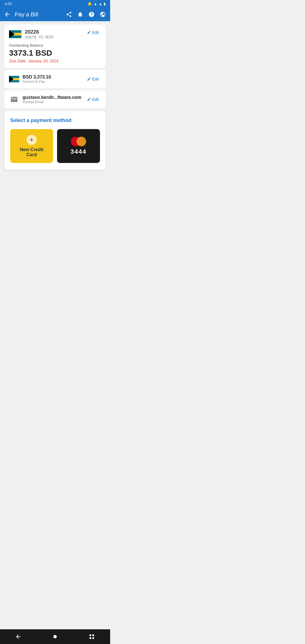 This screenshot has width=305, height=644. I want to click on main-content: 20226 VOLTE TC TEST Edit Outstanding Bal…, so click(55, 97).